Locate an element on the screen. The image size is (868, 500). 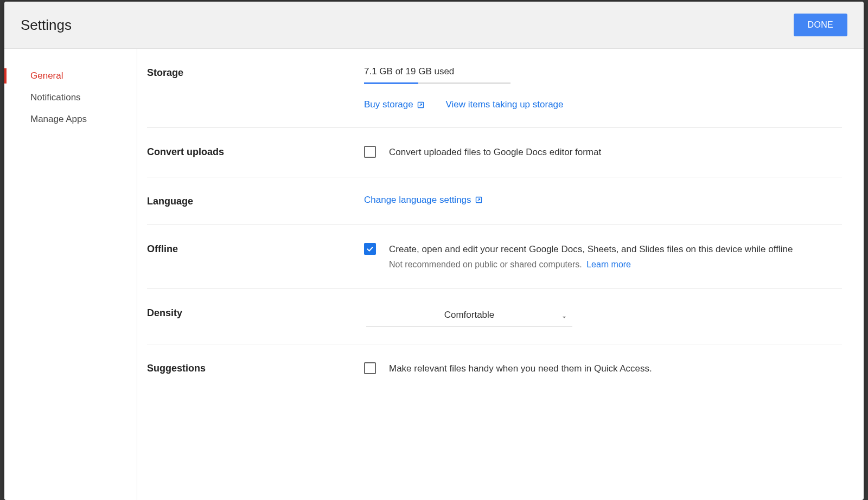
offline-checkbox is located at coordinates (370, 249).